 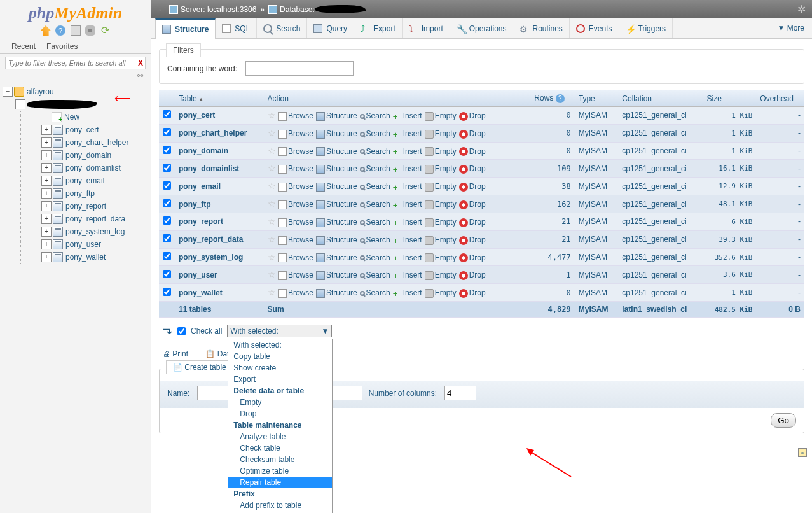 I want to click on filter-clear-icon: X, so click(x=141, y=63).